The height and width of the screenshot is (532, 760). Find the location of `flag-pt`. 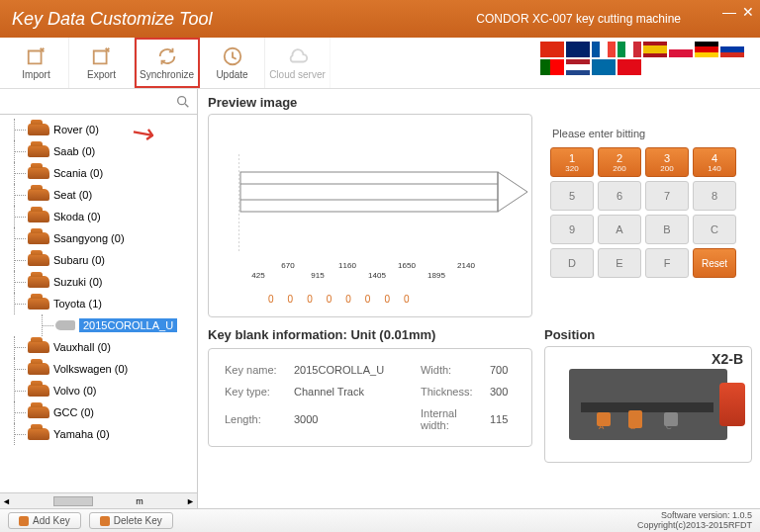

flag-pt is located at coordinates (552, 67).